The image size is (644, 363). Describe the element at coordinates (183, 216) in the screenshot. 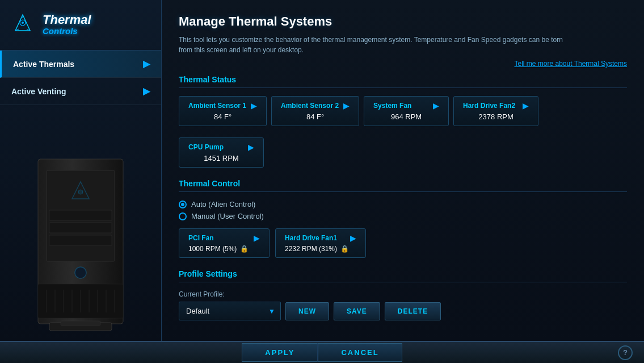

I see `radio-manual-circle` at that location.